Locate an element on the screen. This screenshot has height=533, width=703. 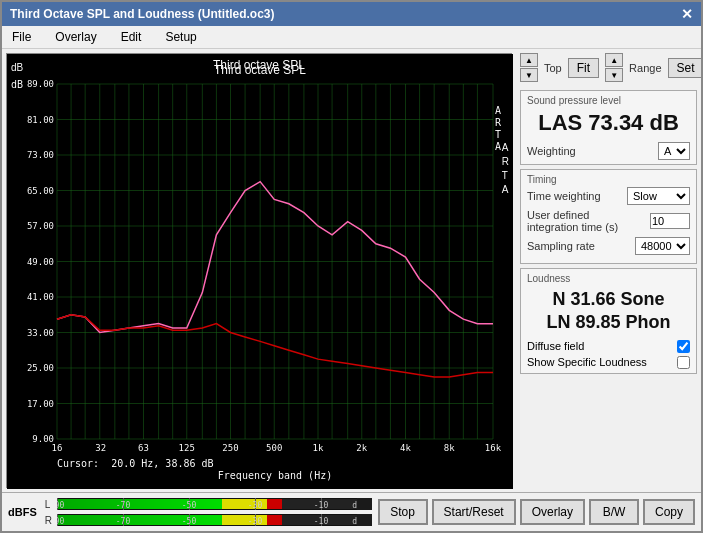
stop-button: Stop is located at coordinates (403, 512).